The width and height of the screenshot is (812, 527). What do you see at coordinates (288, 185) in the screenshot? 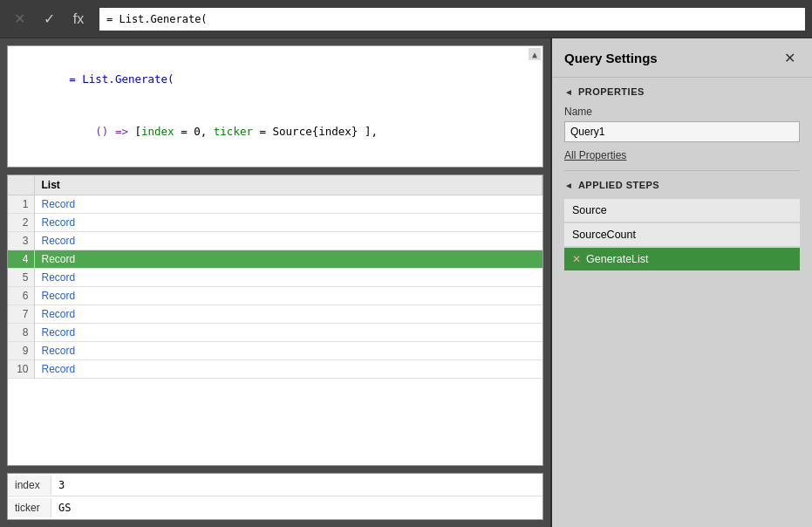
I see `list-column-header: List` at bounding box center [288, 185].